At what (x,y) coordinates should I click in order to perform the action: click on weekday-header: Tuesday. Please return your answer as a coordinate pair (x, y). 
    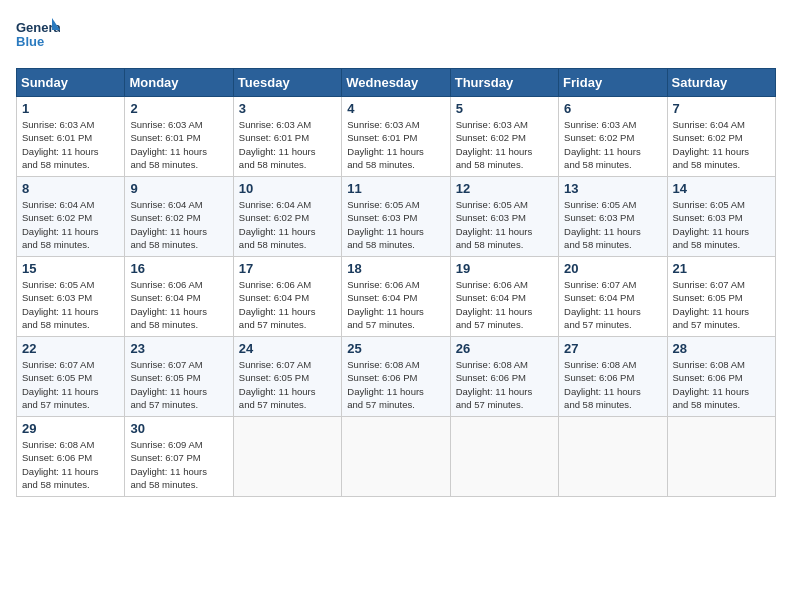
    Looking at the image, I should click on (287, 83).